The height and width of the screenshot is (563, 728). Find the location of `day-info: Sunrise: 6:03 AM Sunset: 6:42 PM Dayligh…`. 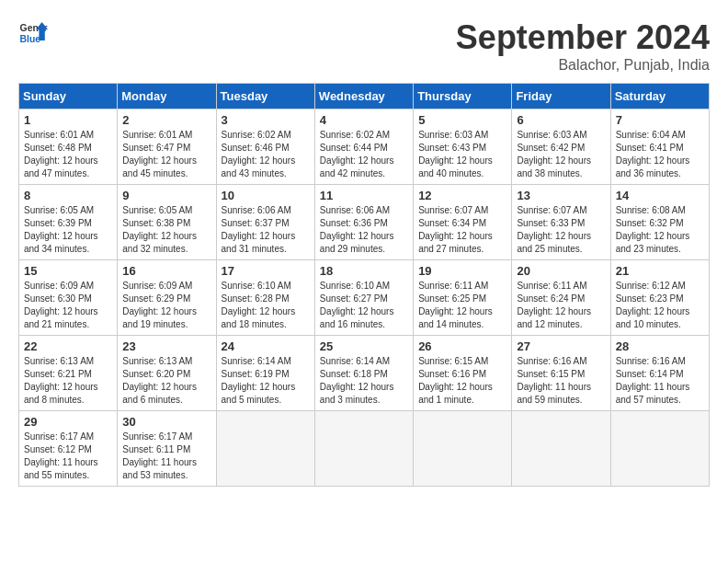

day-info: Sunrise: 6:03 AM Sunset: 6:42 PM Dayligh… is located at coordinates (561, 155).